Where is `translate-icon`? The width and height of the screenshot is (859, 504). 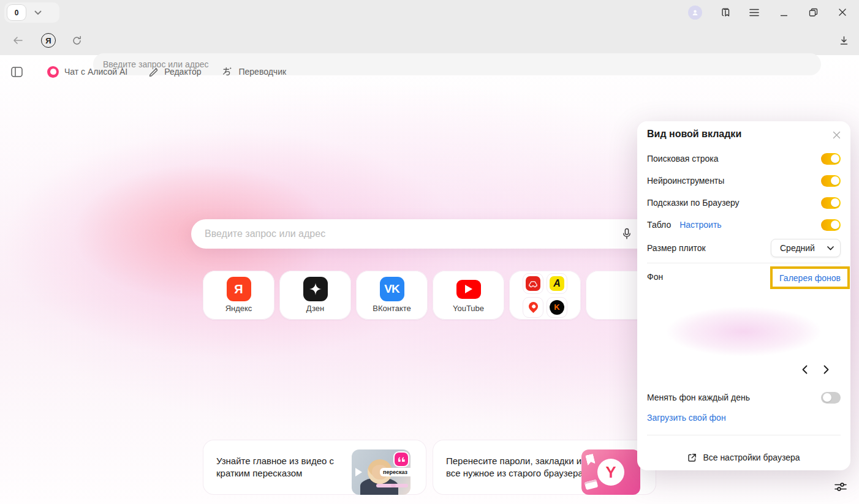 translate-icon is located at coordinates (227, 72).